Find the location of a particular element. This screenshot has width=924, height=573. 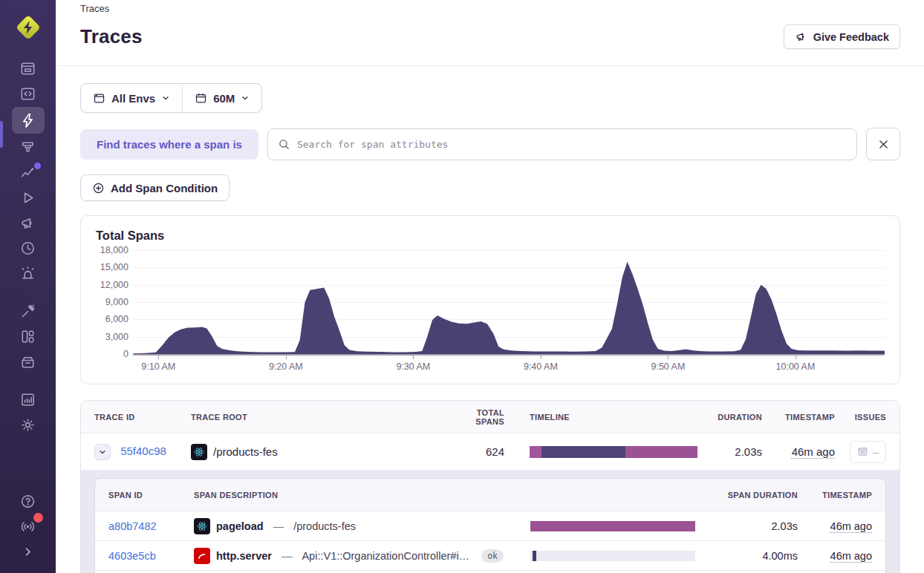

rails-project-icon is located at coordinates (202, 556).